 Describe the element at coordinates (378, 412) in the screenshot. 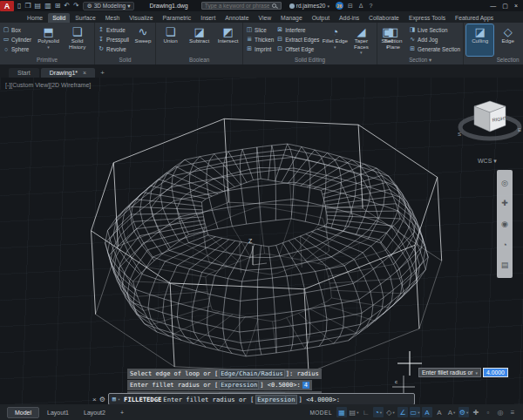

I see `polar-tracking-icon: ◔▾` at that location.